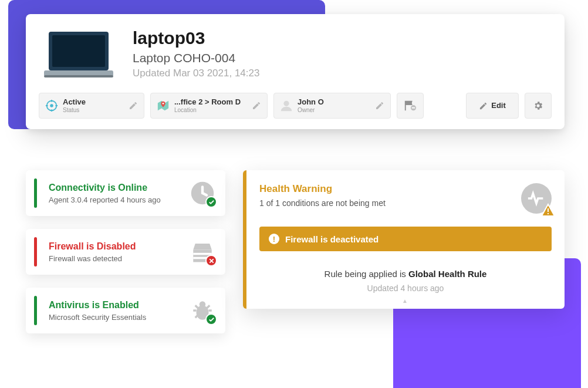 The width and height of the screenshot is (588, 388). Describe the element at coordinates (492, 106) in the screenshot. I see `edit-button: Edit` at that location.